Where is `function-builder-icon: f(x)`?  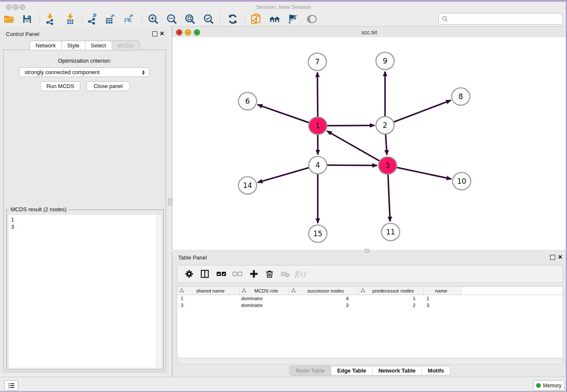
function-builder-icon: f(x) is located at coordinates (300, 274).